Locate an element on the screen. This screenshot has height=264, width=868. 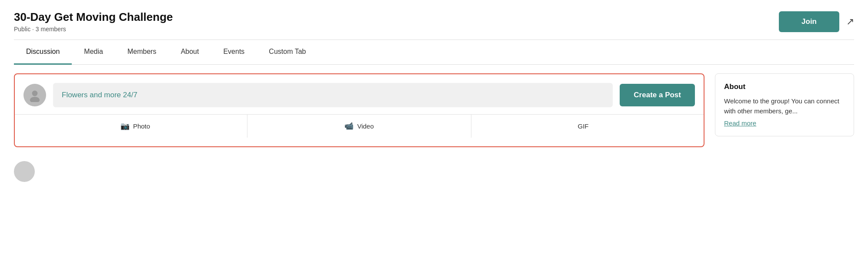
photo-label: Photo is located at coordinates (142, 126).